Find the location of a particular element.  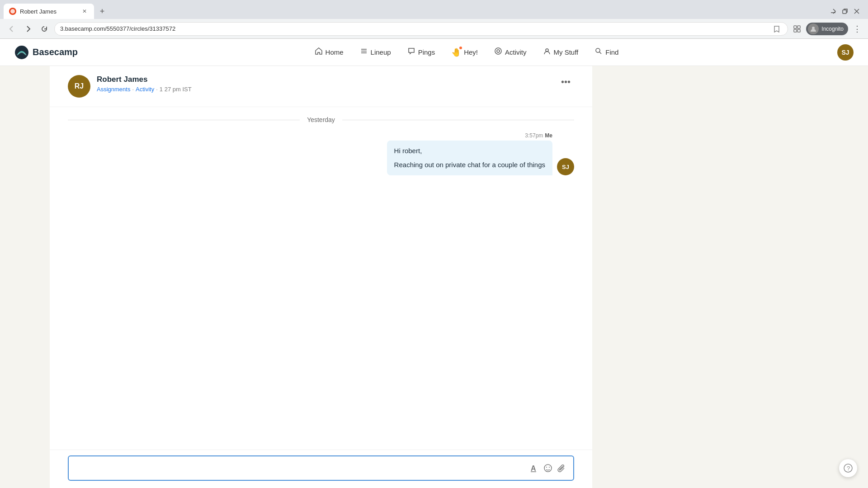

nav-item-pings: Pings is located at coordinates (421, 52).